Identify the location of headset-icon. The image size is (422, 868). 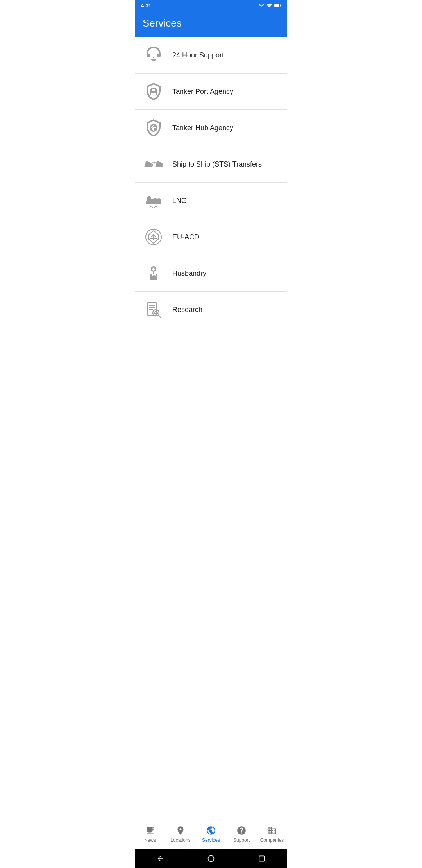
(154, 55).